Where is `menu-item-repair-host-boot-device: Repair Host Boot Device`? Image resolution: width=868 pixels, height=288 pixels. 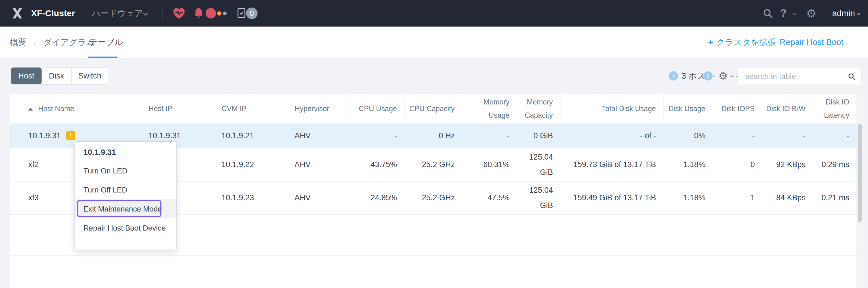
menu-item-repair-host-boot-device: Repair Host Boot Device is located at coordinates (126, 228).